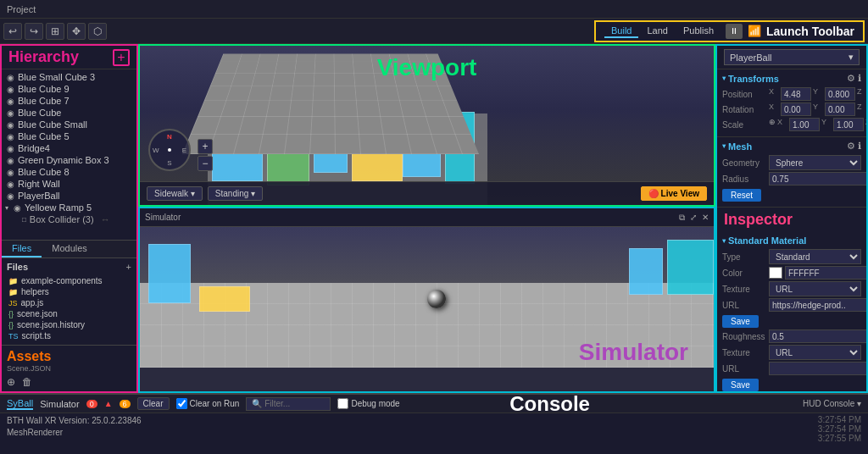 Image resolution: width=868 pixels, height=454 pixels. What do you see at coordinates (175, 193) in the screenshot?
I see `sidewalk-button: Sidewalk ▾` at bounding box center [175, 193].